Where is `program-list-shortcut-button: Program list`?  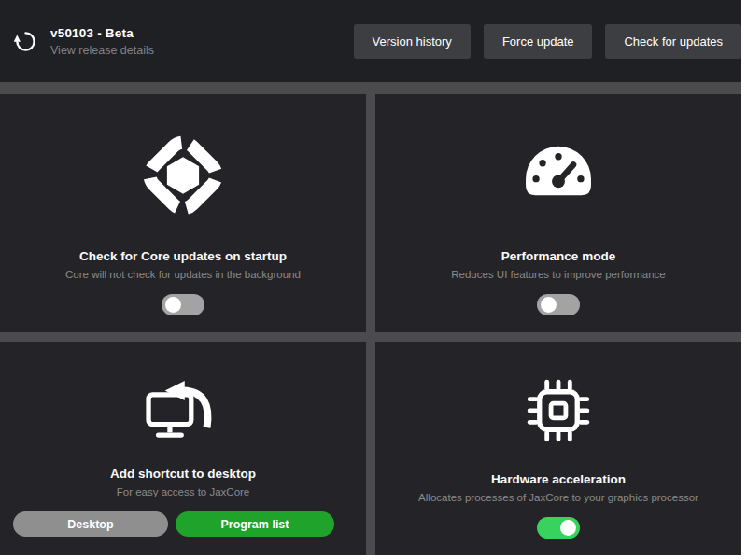 program-list-shortcut-button: Program list is located at coordinates (255, 525).